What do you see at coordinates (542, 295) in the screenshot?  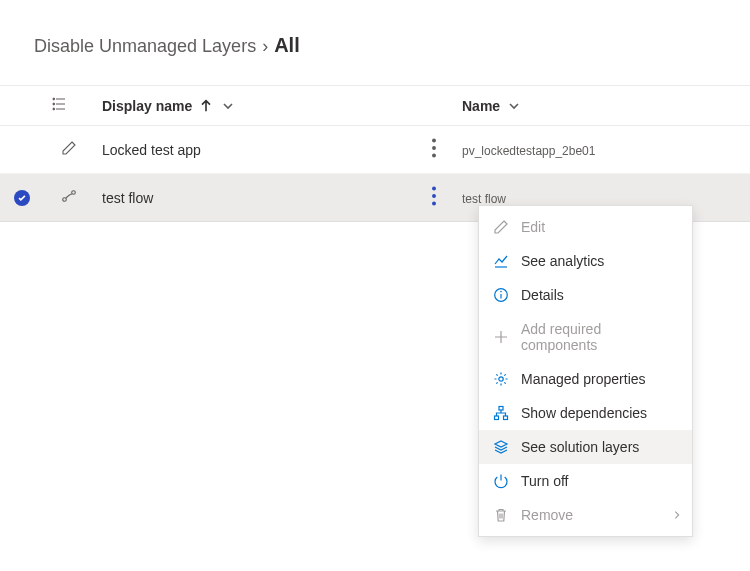 I see `menu-label: Details` at bounding box center [542, 295].